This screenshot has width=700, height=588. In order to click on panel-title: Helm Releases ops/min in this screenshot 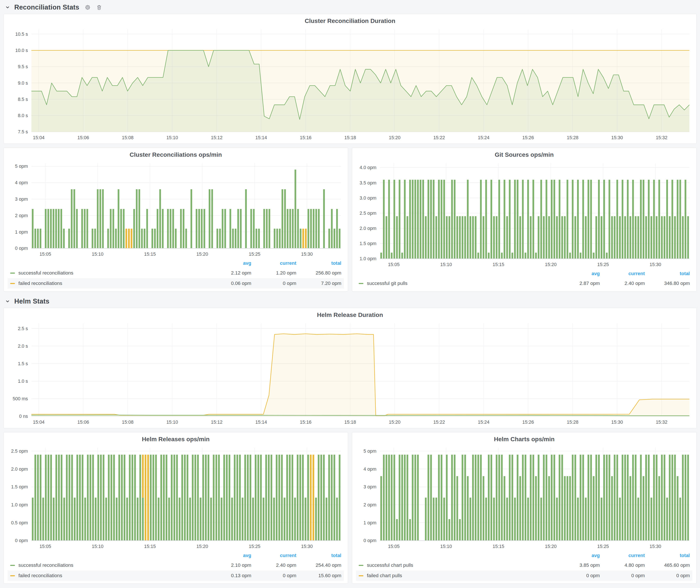, I will do `click(176, 440)`.